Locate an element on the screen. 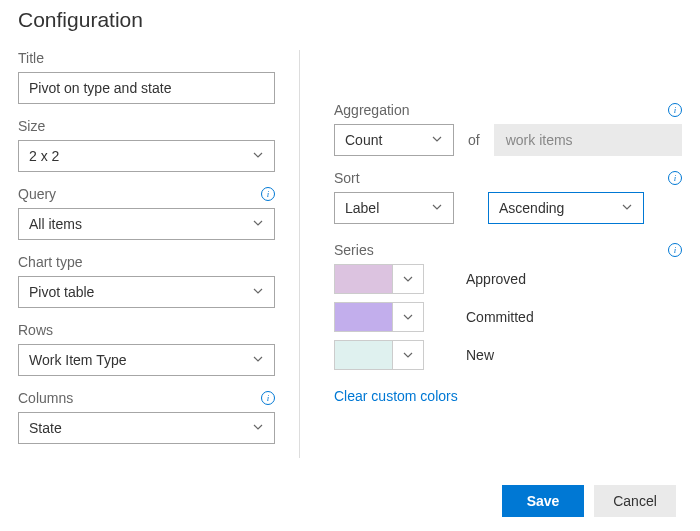 This screenshot has height=531, width=700. query-label: Query is located at coordinates (37, 194).